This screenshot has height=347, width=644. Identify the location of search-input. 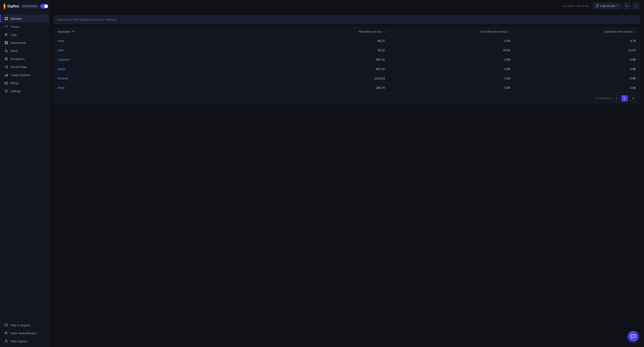
(346, 20).